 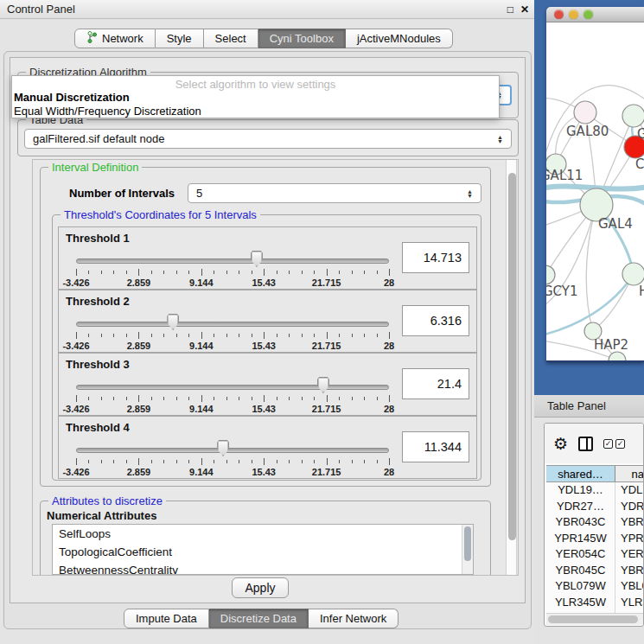 I want to click on table-horizontal-scrollbar, so click(x=595, y=619).